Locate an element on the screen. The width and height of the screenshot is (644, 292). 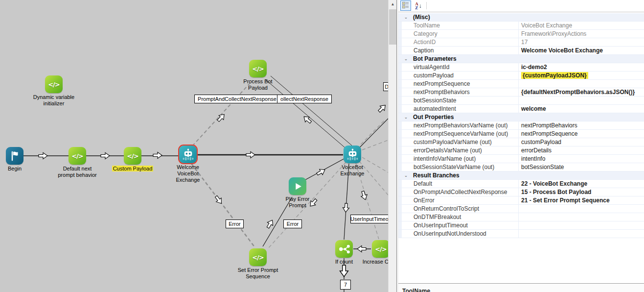
node-default-next-prompt-behavior: </>Default next prompt behavior is located at coordinates (77, 156).